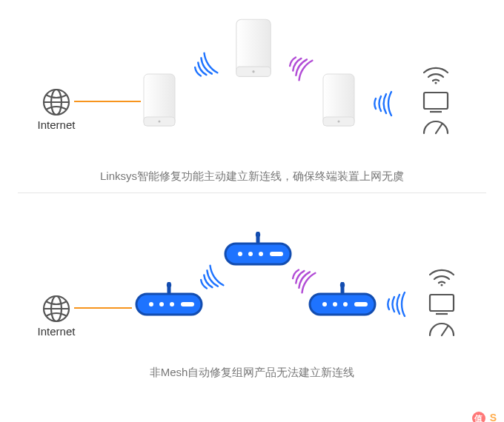 This screenshot has height=422, width=504. I want to click on divider, so click(252, 192).